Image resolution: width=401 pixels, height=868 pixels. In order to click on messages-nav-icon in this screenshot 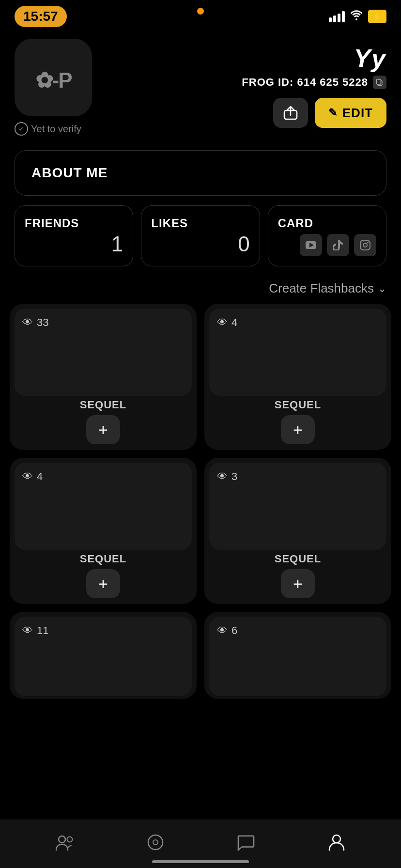, I will do `click(246, 844)`.